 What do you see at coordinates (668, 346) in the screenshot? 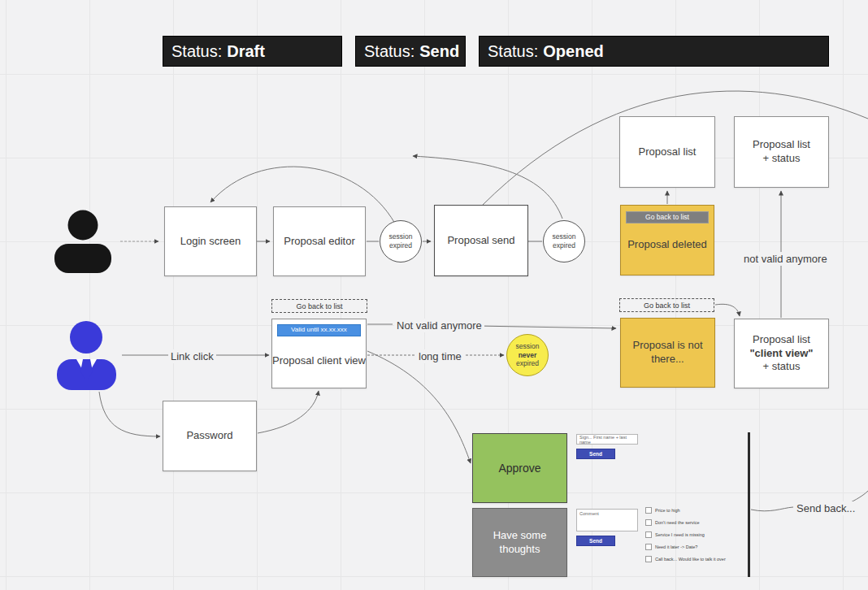
I see `node-label: Proposal is not` at bounding box center [668, 346].